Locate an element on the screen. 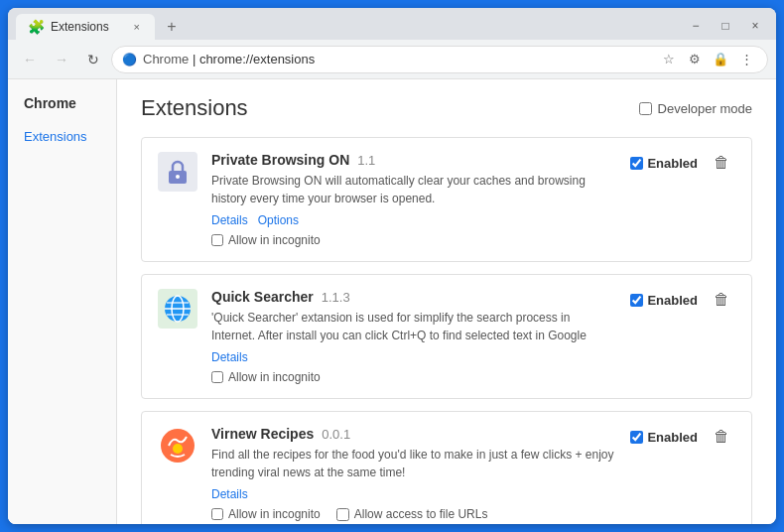  maximize-button: □ is located at coordinates (725, 26).